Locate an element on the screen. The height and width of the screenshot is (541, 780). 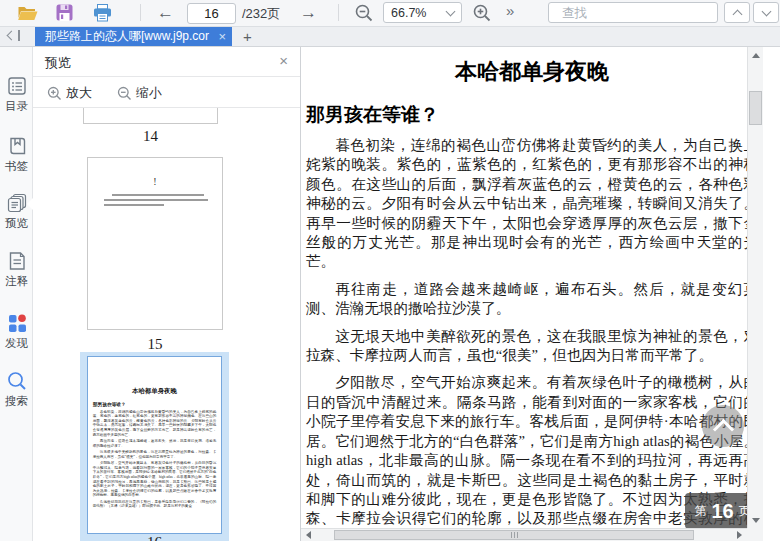
thumbnail-page-16-selected: 本哈都单身夜晚 那男孩在等谁？ 暮色初染，连绵的褐色山峦仿佛将赴黄昏约的美人，为… is located at coordinates (154, 446).